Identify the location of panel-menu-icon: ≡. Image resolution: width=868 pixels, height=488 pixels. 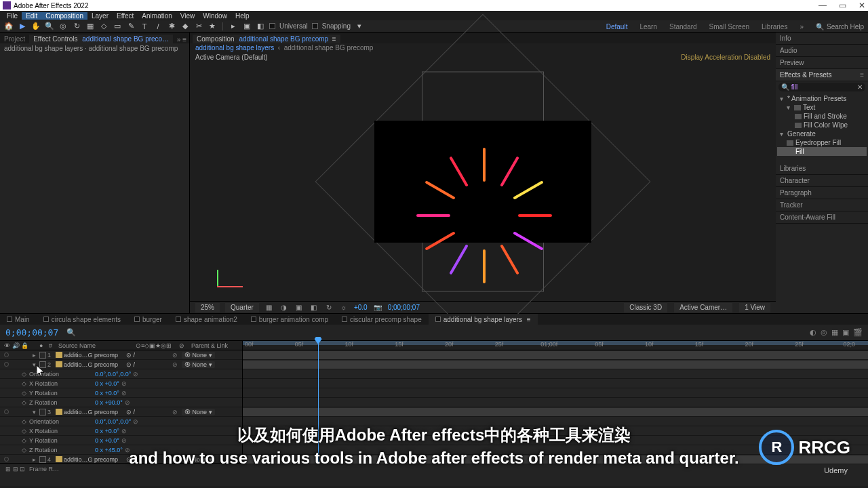
(862, 75).